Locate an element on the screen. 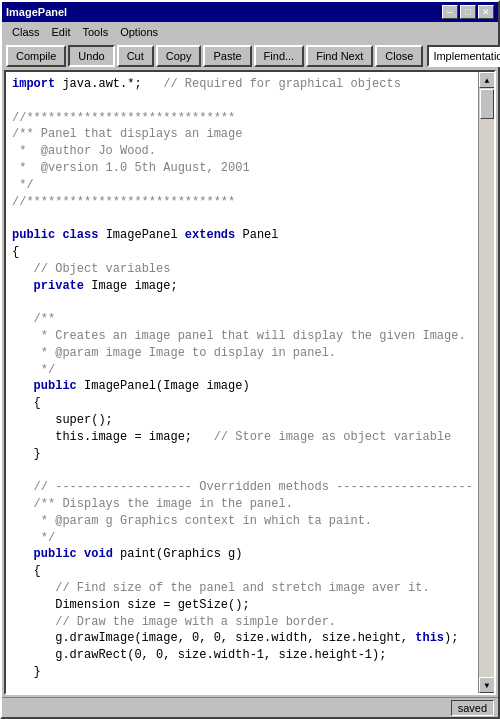 This screenshot has width=500, height=719. vertical-scrollbar: ▲ ▼ is located at coordinates (486, 382).